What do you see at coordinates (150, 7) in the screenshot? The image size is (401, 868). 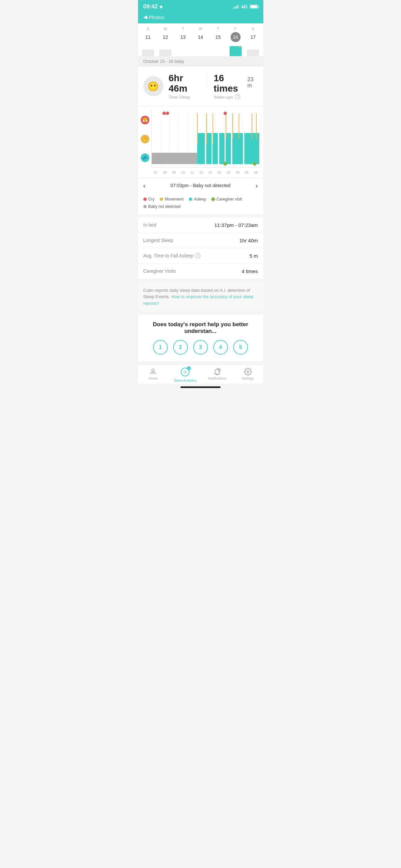 I see `time-display: 09:42` at bounding box center [150, 7].